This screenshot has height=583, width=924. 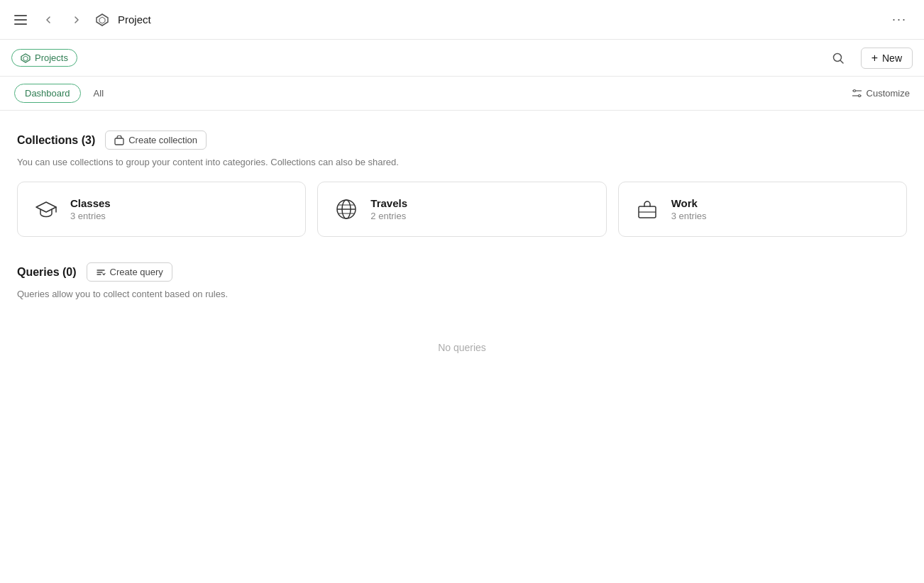 What do you see at coordinates (44, 58) in the screenshot?
I see `projects-badge: Projects` at bounding box center [44, 58].